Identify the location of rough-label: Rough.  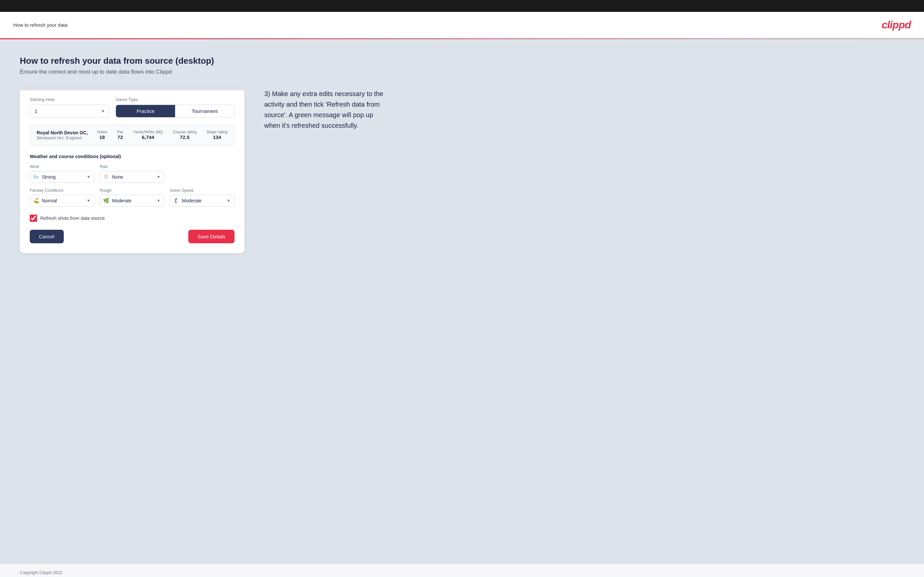
(132, 190).